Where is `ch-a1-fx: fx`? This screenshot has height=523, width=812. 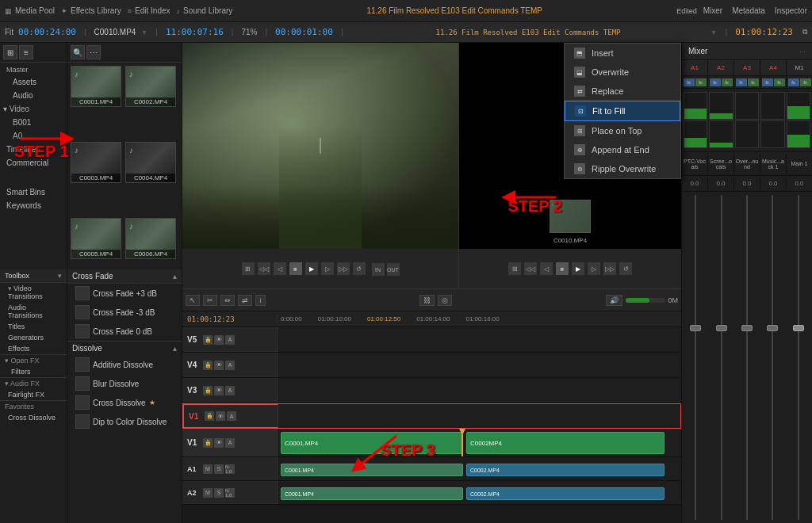 ch-a1-fx: fx is located at coordinates (689, 82).